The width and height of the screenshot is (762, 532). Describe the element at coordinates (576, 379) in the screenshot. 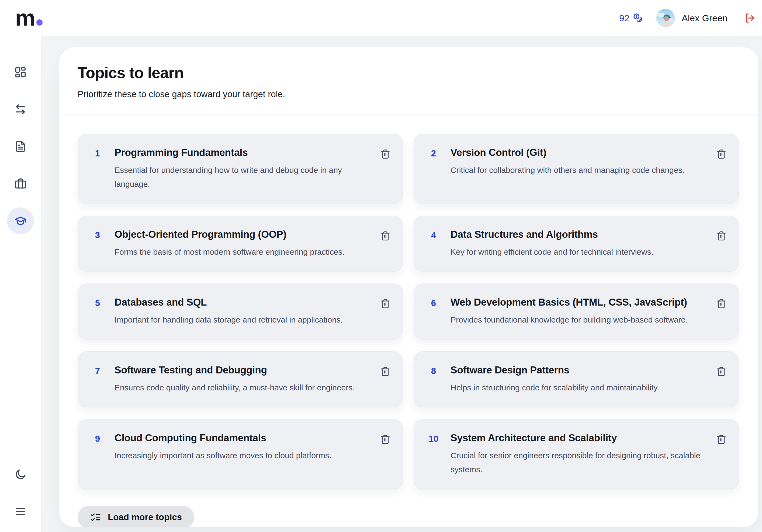

I see `topic-card: 8 Software Design Patterns Helps in stru…` at that location.